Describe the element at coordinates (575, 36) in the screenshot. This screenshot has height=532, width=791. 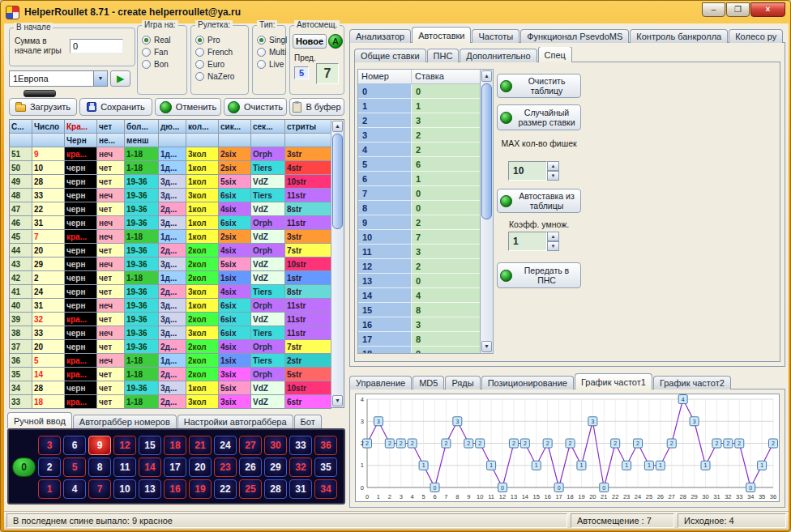
I see `tab-Функционал PsevdoMS: Функционал PsevdoMS` at that location.